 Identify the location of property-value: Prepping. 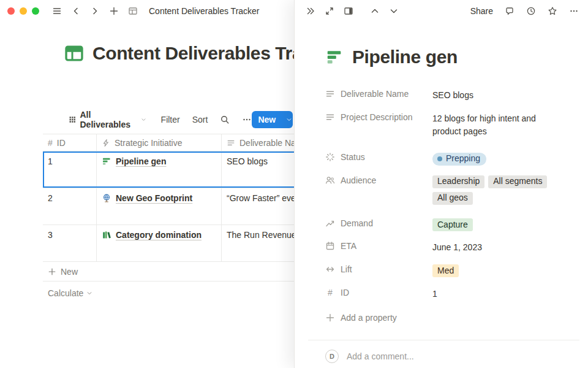
(497, 158).